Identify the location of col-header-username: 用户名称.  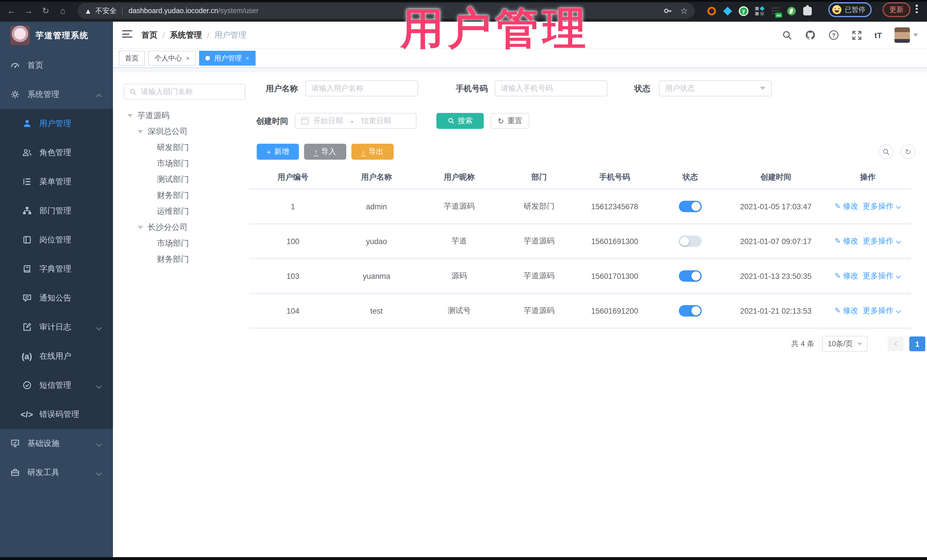
(377, 178).